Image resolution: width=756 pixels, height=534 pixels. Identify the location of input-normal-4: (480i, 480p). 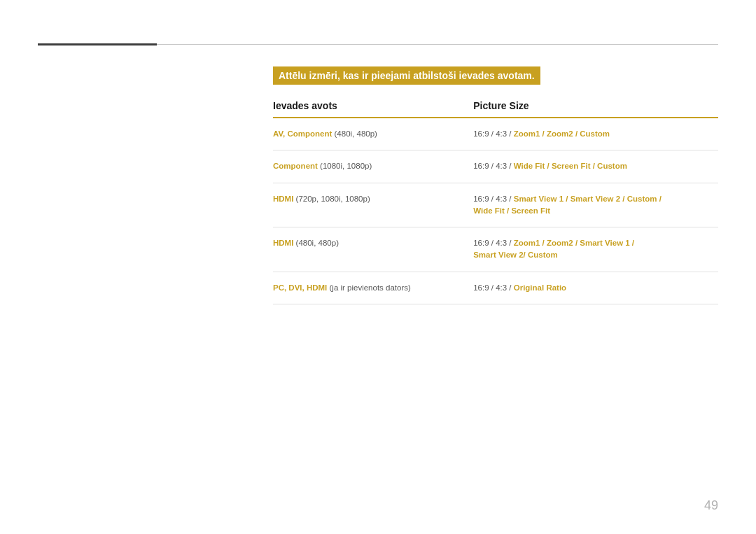
(316, 243).